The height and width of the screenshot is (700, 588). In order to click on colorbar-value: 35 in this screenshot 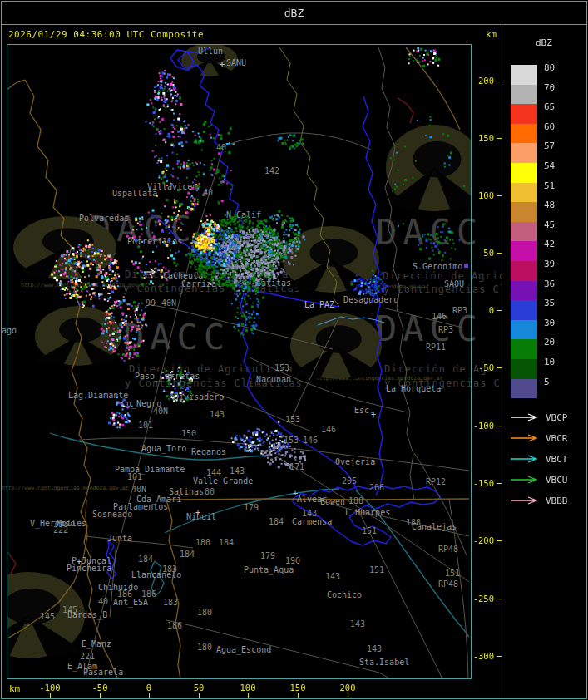, I will do `click(549, 303)`.